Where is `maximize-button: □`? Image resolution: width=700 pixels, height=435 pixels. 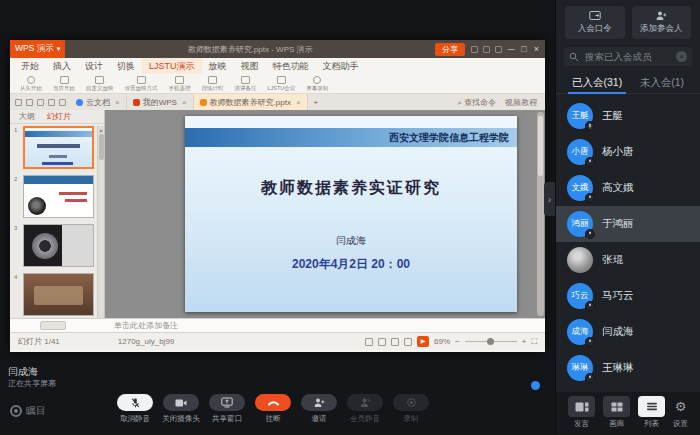 maximize-button: □ is located at coordinates (524, 49).